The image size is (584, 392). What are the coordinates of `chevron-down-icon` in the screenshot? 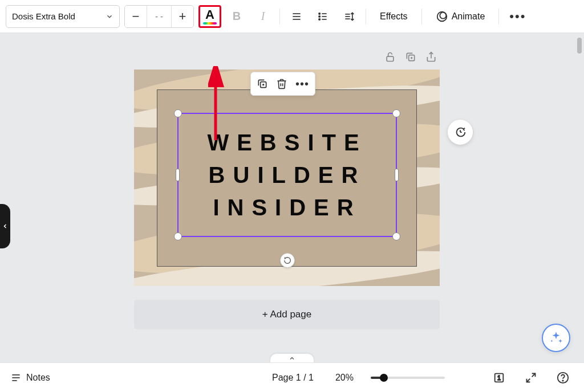 It's located at (110, 17).